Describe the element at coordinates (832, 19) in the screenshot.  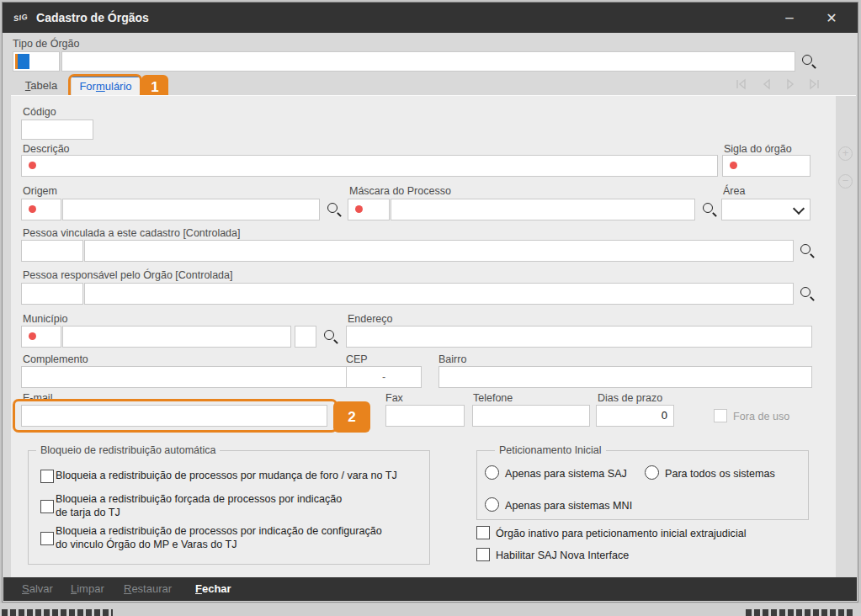
I see `close-icon: ✕` at that location.